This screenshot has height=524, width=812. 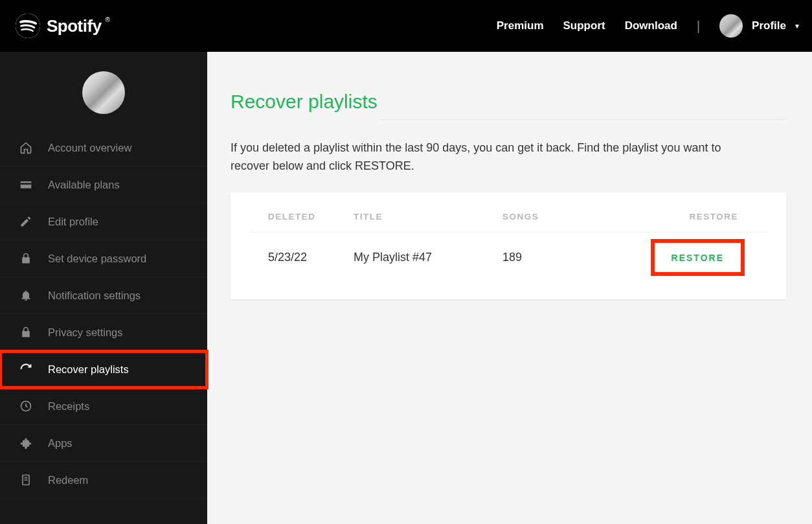 I want to click on chevron-down-icon: ▾, so click(x=797, y=26).